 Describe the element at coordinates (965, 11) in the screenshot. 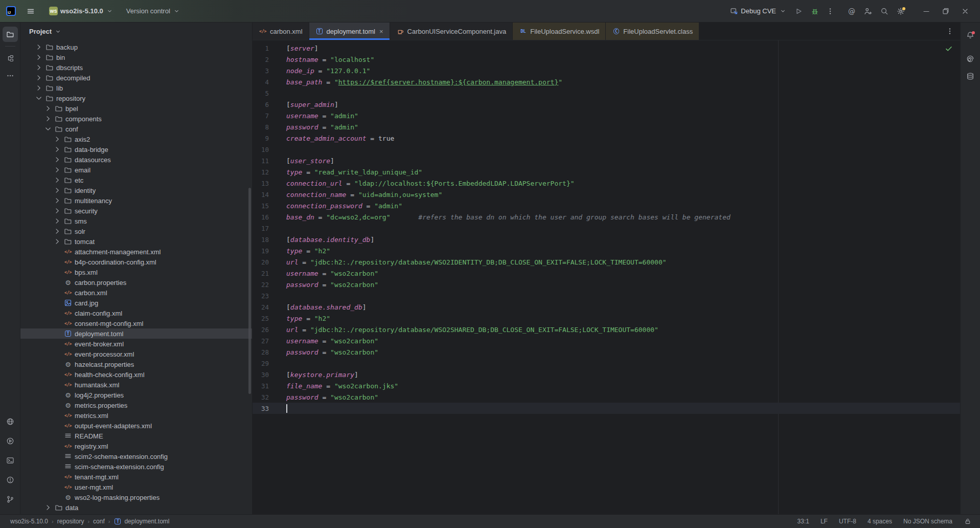

I see `close-button` at that location.